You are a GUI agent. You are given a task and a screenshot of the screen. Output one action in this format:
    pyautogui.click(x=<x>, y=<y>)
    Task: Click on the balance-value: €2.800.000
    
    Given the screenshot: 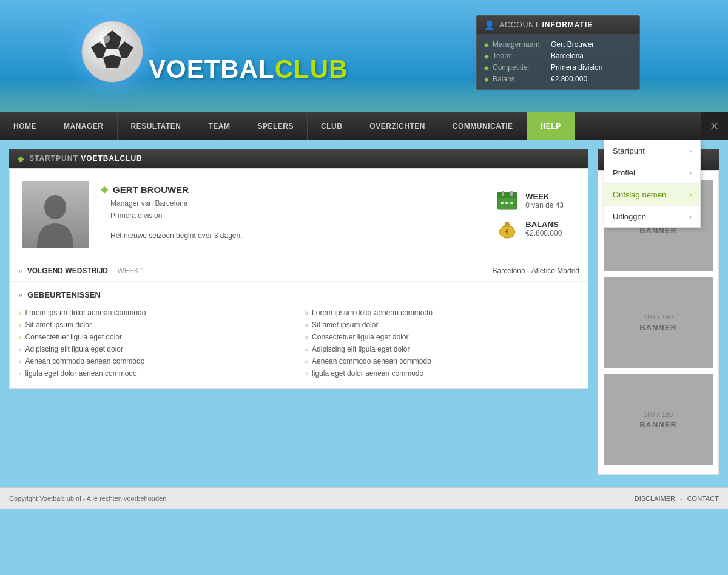 What is the action you would take?
    pyautogui.click(x=569, y=79)
    